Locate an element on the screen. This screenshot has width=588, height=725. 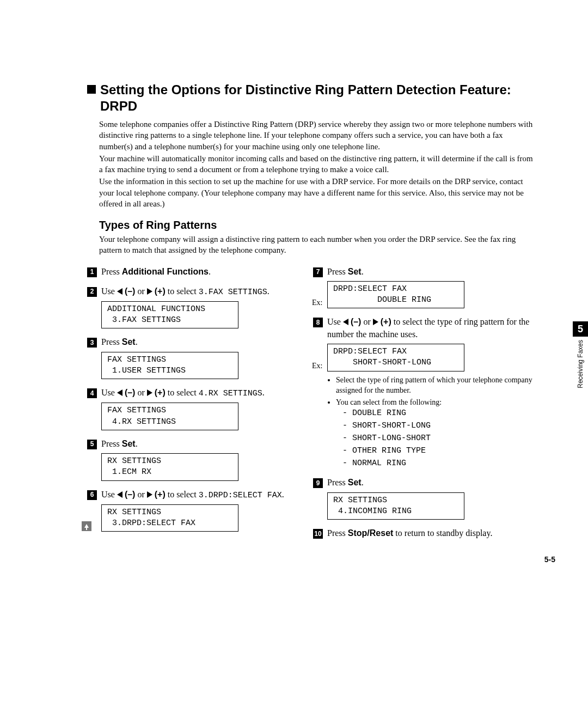
right-column: 7 Press Set. Ex: DRPD:SELECT FAX DOUBLE … is located at coordinates (424, 406).